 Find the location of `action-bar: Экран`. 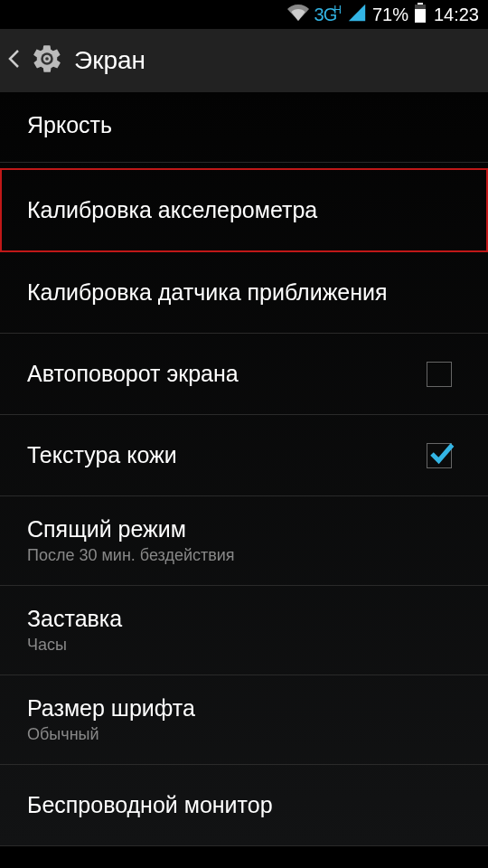

action-bar: Экран is located at coordinates (244, 61).